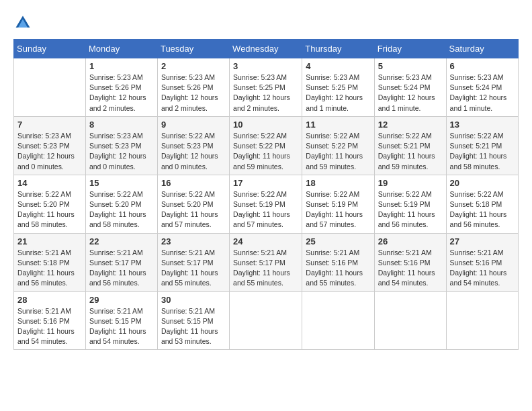  What do you see at coordinates (266, 66) in the screenshot?
I see `day-number: 3` at bounding box center [266, 66].